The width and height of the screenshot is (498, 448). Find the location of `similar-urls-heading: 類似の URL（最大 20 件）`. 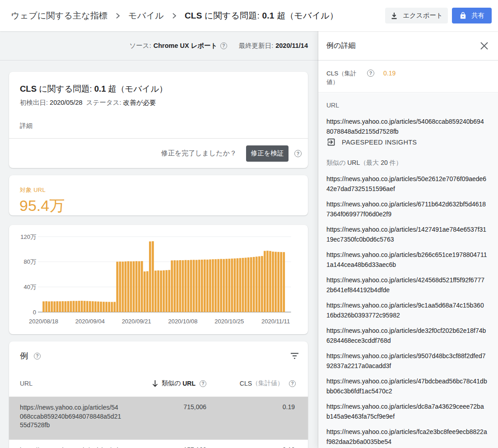

similar-urls-heading: 類似の URL（最大 20 件） is located at coordinates (404, 163).